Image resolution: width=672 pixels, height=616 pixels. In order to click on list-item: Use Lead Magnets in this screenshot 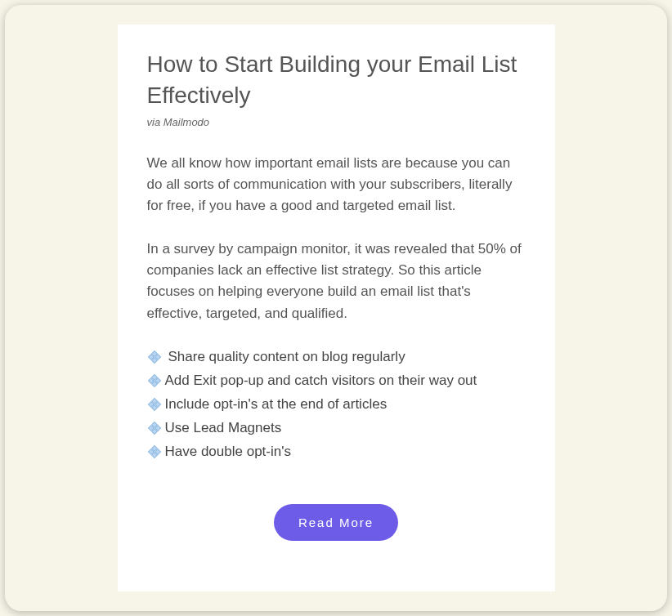, I will do `click(337, 428)`.